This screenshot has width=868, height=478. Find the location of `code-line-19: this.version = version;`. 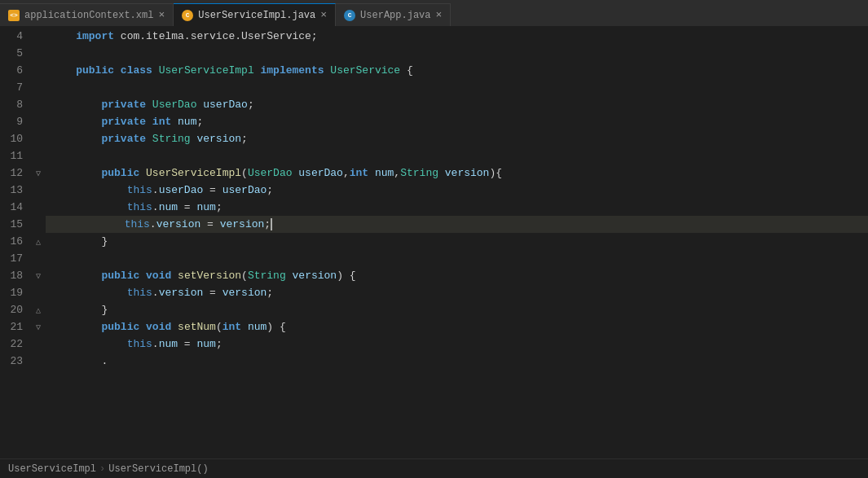

code-line-19: this.version = version; is located at coordinates (456, 293).